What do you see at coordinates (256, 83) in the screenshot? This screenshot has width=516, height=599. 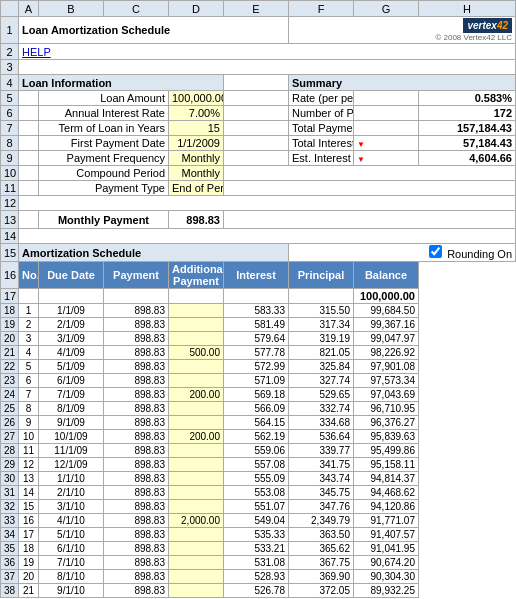 I see `row-4-e` at bounding box center [256, 83].